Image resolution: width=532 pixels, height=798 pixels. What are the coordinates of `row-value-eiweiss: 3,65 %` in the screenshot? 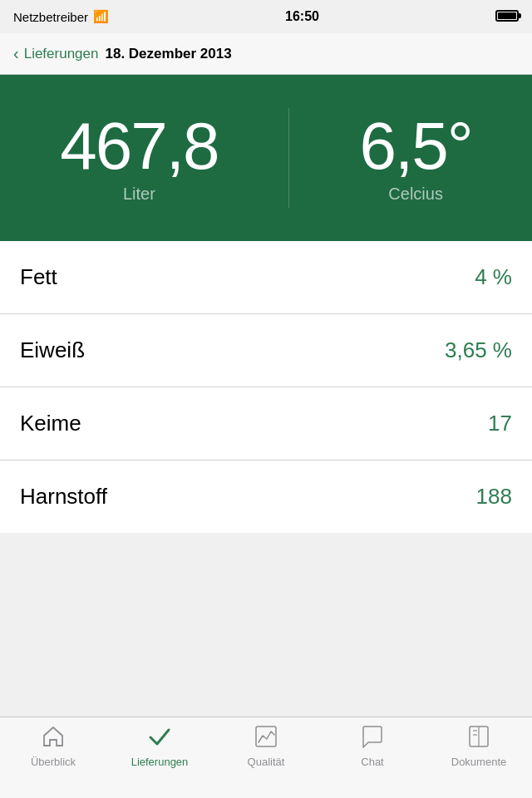 It's located at (479, 351).